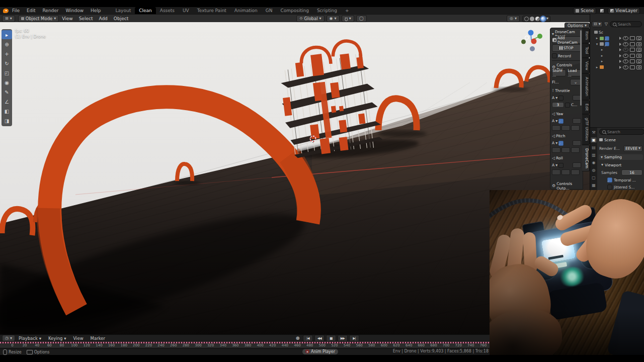 This screenshot has width=644, height=362. What do you see at coordinates (558, 105) in the screenshot?
I see `axis-value-field: 3` at bounding box center [558, 105].